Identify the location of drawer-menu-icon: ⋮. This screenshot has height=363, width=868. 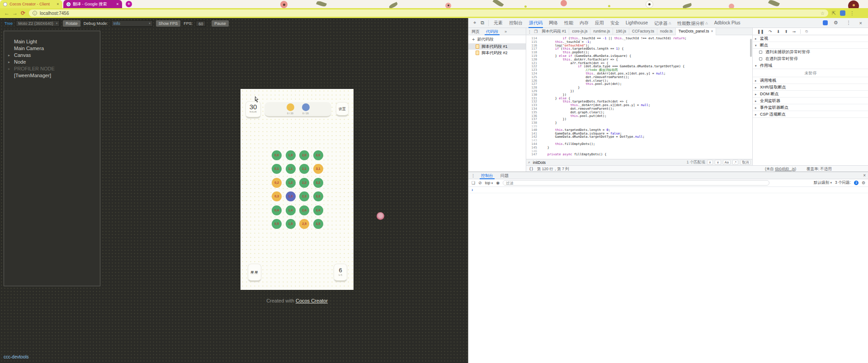
(474, 176).